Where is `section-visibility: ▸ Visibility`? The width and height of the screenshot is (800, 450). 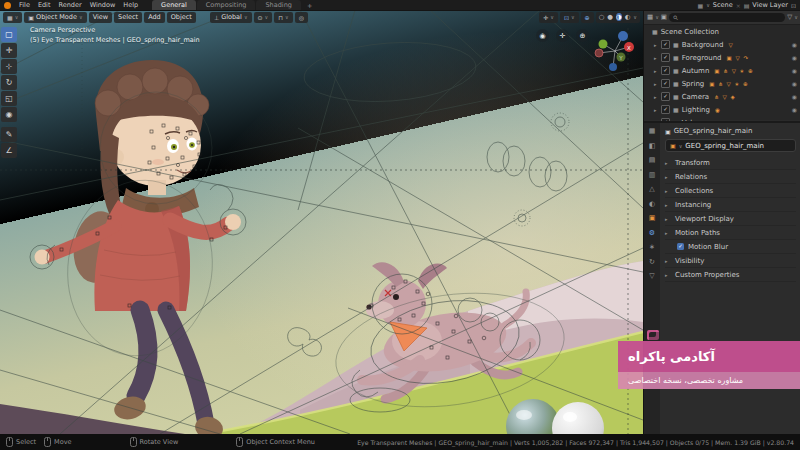
section-visibility: ▸ Visibility is located at coordinates (730, 261).